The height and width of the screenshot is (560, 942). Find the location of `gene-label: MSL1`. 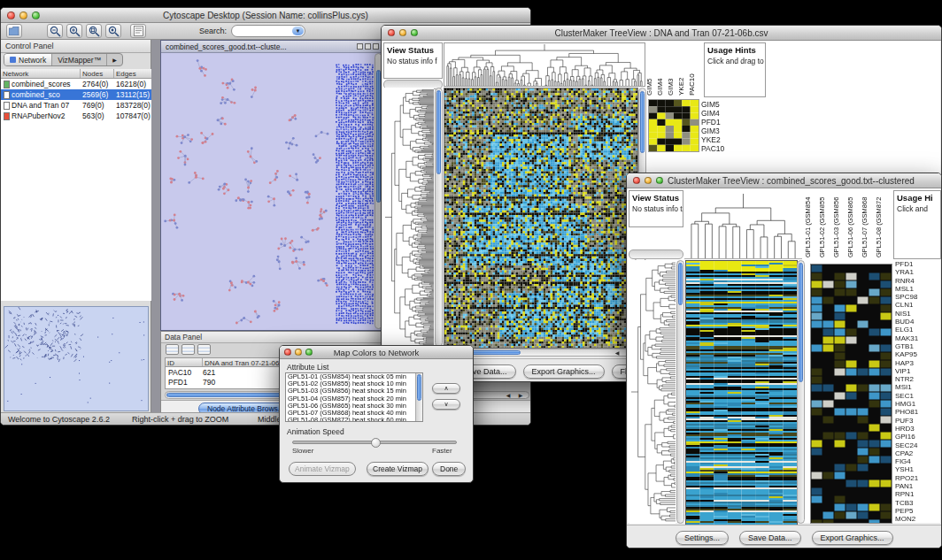

gene-label: MSL1 is located at coordinates (918, 288).